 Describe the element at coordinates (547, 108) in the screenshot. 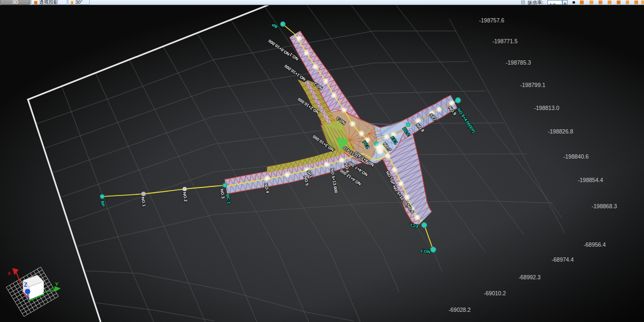

I see `svg-text: -198813.0` at that location.